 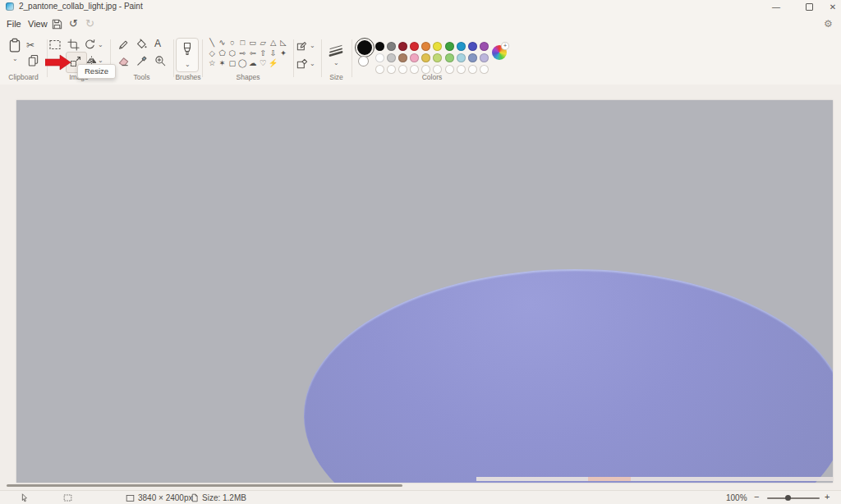 What do you see at coordinates (212, 43) in the screenshot?
I see `shape-button: ╲` at bounding box center [212, 43].